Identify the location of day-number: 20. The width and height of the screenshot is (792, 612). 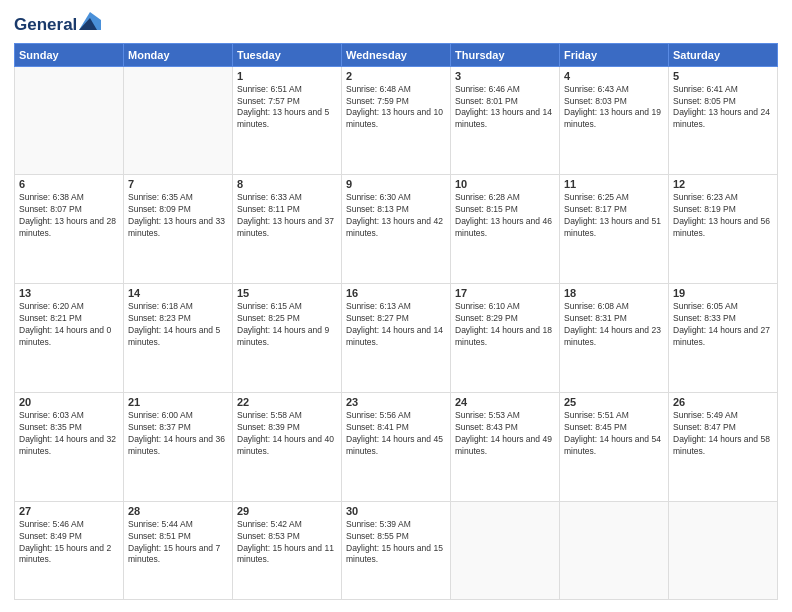
(69, 402).